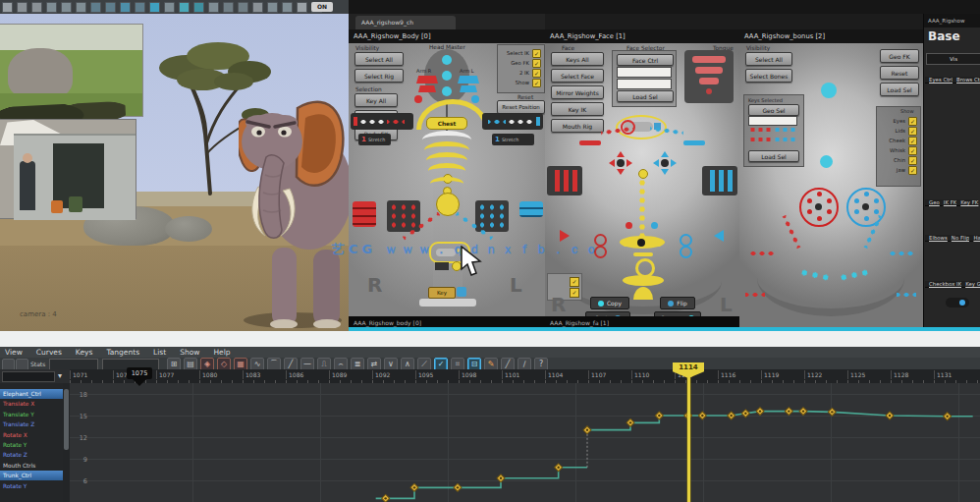 The image size is (980, 502). What do you see at coordinates (665, 163) in the screenshot?
I see `eye-l-center` at bounding box center [665, 163].